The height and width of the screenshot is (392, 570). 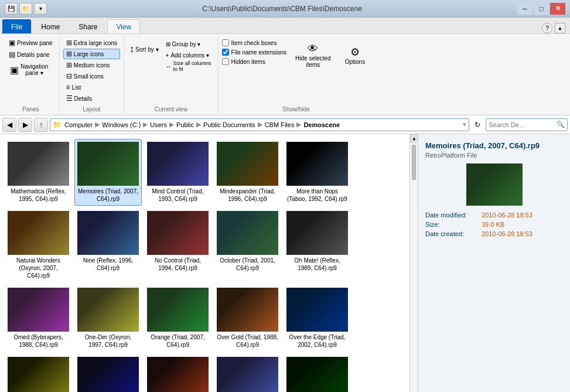 What do you see at coordinates (91, 87) in the screenshot?
I see `list-view-btn: ≡ List` at bounding box center [91, 87].